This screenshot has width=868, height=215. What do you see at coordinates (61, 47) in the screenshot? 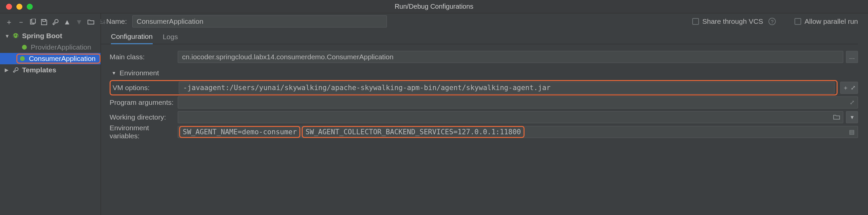
I see `tree-node-label: ProviderApplication` at bounding box center [61, 47].